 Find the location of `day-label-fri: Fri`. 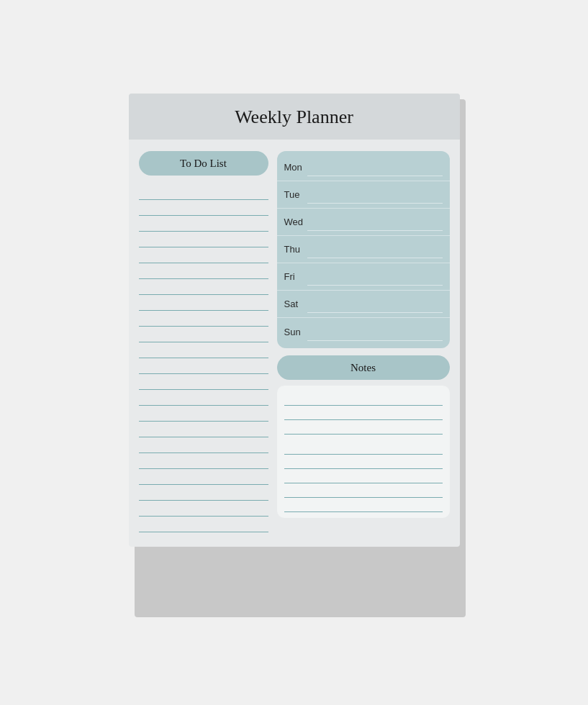

day-label-fri: Fri is located at coordinates (296, 276).